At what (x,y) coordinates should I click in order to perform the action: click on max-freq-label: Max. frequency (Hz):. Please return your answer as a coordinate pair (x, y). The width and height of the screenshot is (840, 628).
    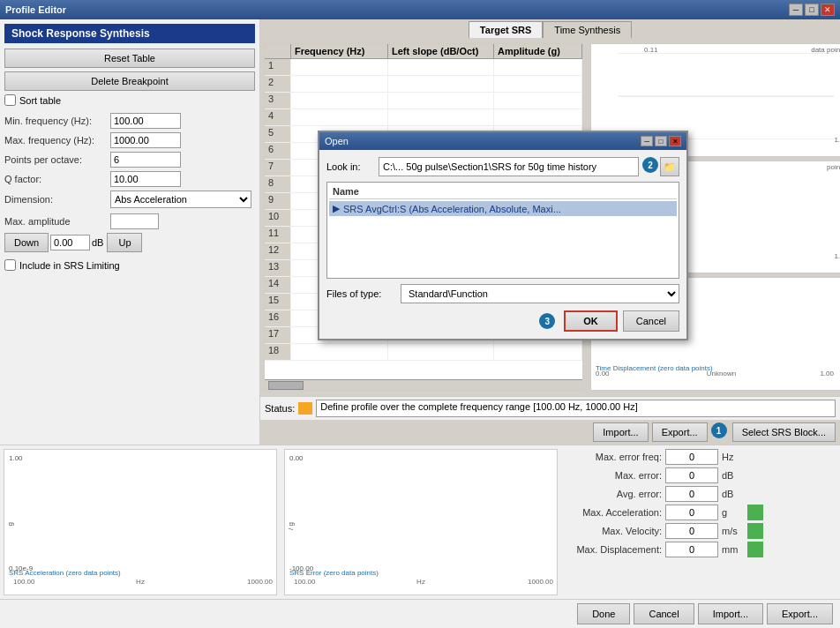
    Looking at the image, I should click on (57, 140).